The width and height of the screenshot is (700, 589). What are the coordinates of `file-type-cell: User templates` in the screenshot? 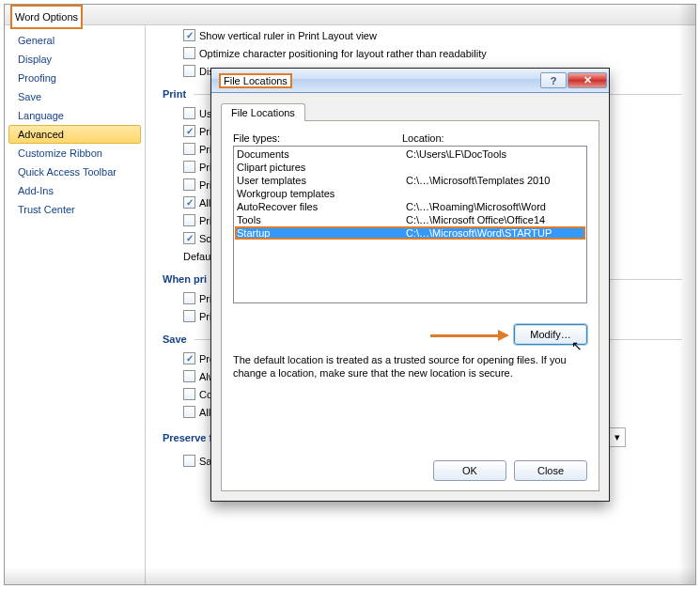 It's located at (321, 180).